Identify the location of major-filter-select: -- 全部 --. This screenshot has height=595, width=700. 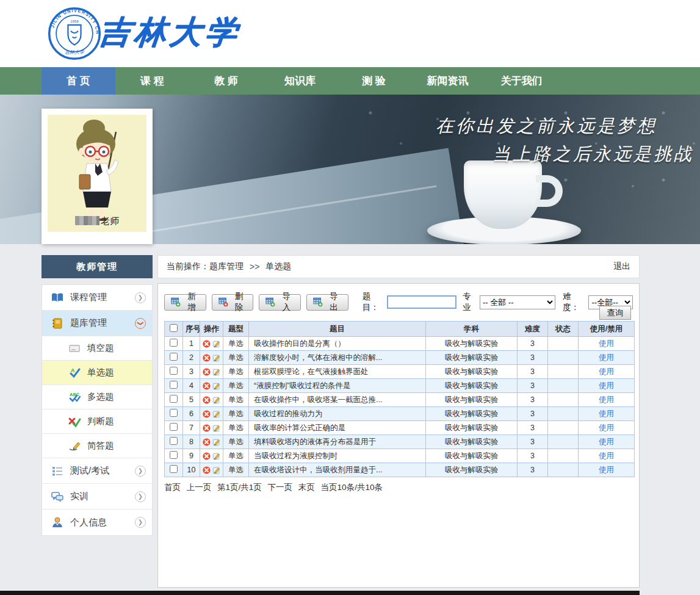
(518, 303).